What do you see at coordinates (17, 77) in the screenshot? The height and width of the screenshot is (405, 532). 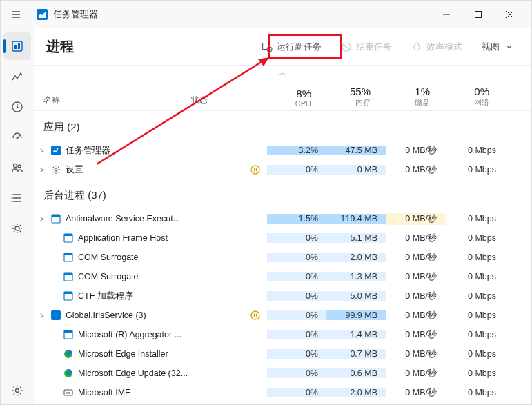 I see `sidebar-item-performance` at bounding box center [17, 77].